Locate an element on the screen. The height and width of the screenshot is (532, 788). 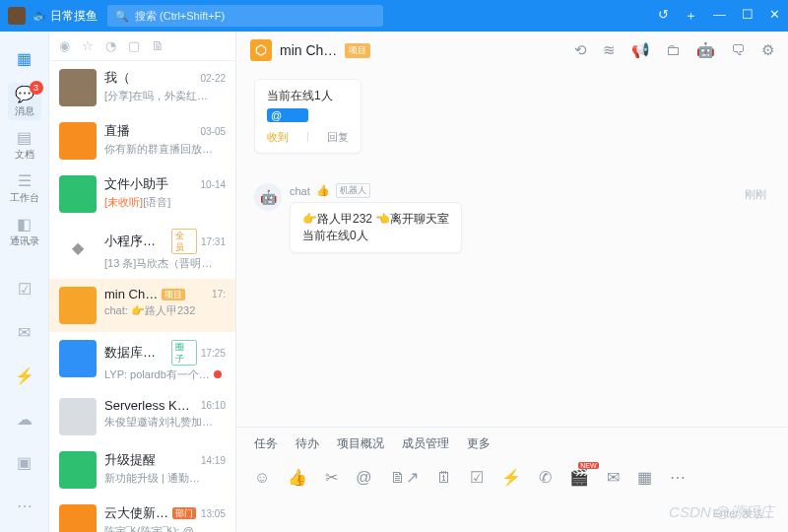
rail-mail-icon: ✉ is located at coordinates (25, 332).